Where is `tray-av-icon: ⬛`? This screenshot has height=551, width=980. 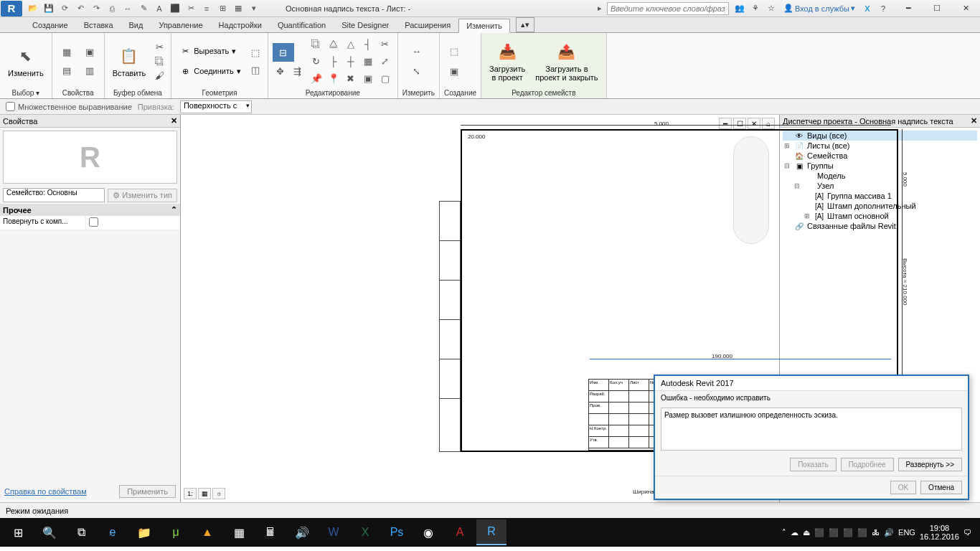
tray-av-icon: ⬛ is located at coordinates (848, 532).